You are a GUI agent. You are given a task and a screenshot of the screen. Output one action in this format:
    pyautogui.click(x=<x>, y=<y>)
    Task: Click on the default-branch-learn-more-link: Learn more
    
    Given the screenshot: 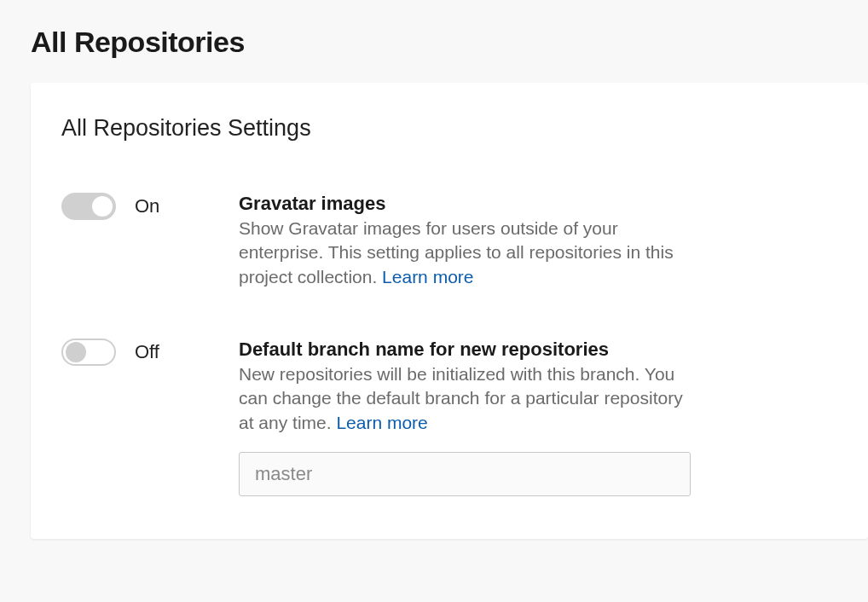 What is the action you would take?
    pyautogui.click(x=382, y=423)
    